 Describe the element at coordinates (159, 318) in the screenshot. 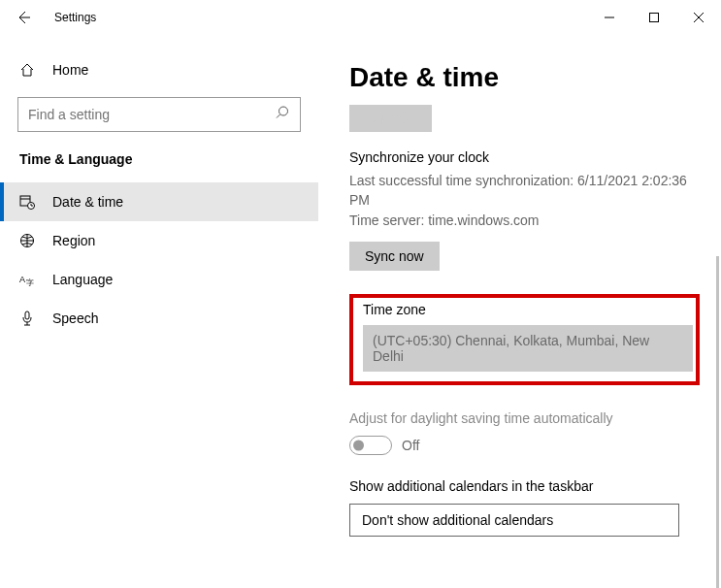

I see `nav-speech: Speech` at that location.